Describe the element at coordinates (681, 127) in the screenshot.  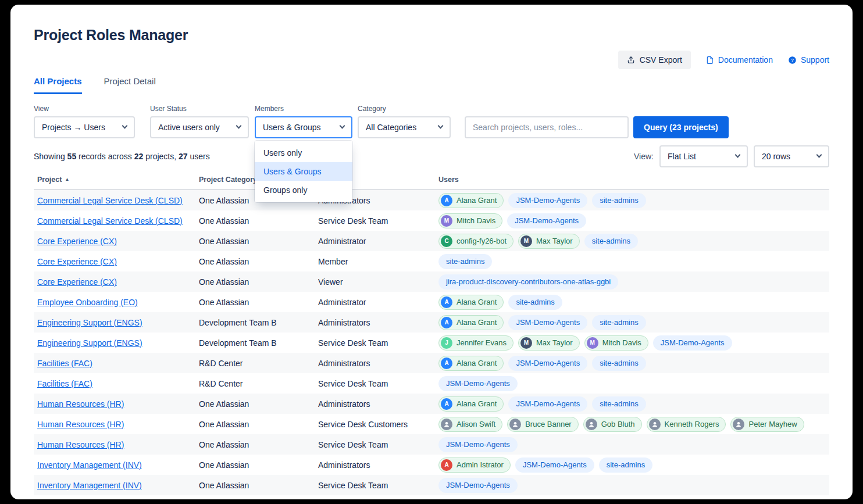
I see `query-button: Query (23 projects)` at that location.